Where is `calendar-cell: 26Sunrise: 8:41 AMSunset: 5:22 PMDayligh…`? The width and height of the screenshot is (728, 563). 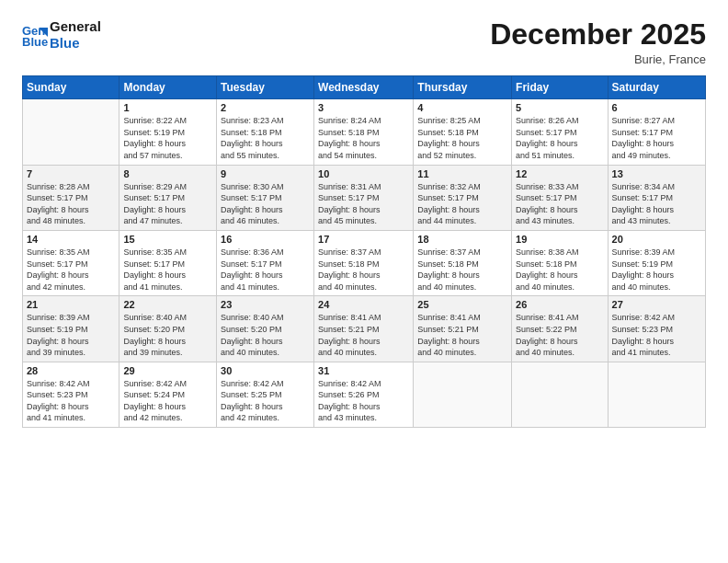
calendar-cell: 26Sunrise: 8:41 AMSunset: 5:22 PMDayligh… is located at coordinates (560, 329).